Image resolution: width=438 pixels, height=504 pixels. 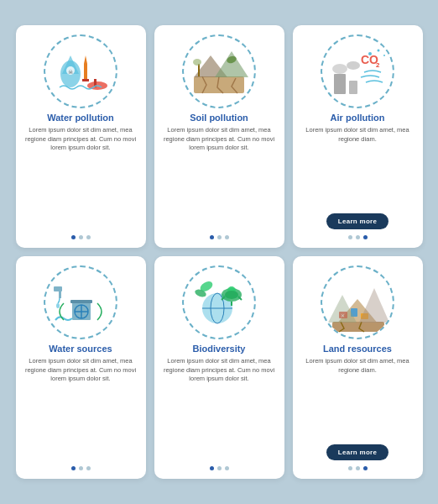 What do you see at coordinates (220, 136) in the screenshot?
I see `card-soil-pollution: Soil pollutionLorem ipsum dolor sit dim …` at bounding box center [220, 136].